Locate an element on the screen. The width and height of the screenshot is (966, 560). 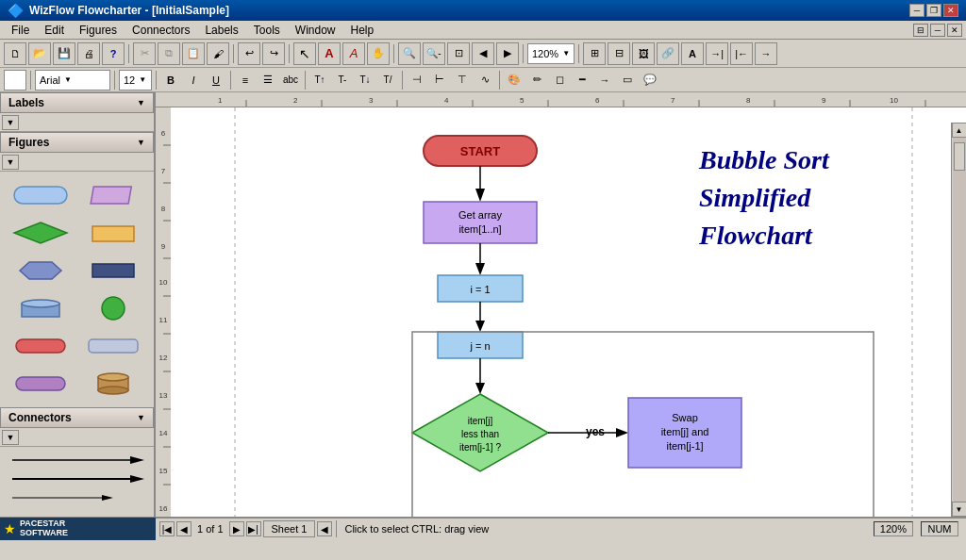
scroll-down-button: ▼ is located at coordinates (959, 509).